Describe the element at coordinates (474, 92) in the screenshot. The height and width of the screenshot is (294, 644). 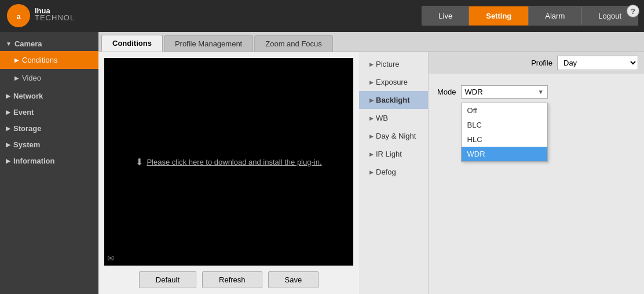
I see `mode-selected-value: WDR` at that location.